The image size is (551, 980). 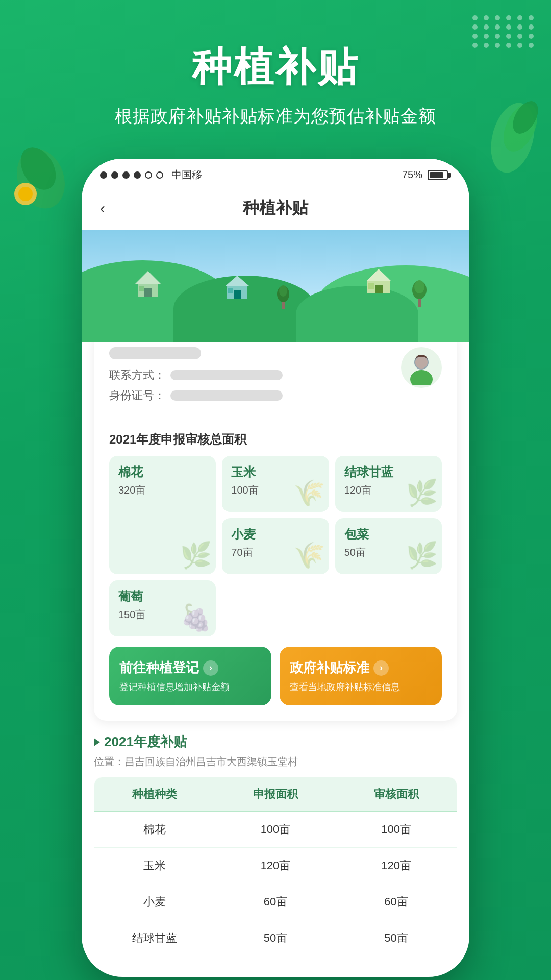 I want to click on battery-tip, so click(x=450, y=175).